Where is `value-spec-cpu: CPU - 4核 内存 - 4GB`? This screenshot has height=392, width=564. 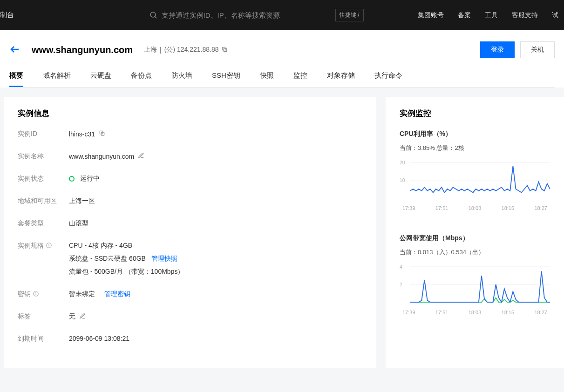
value-spec-cpu: CPU - 4核 内存 - 4GB is located at coordinates (127, 246).